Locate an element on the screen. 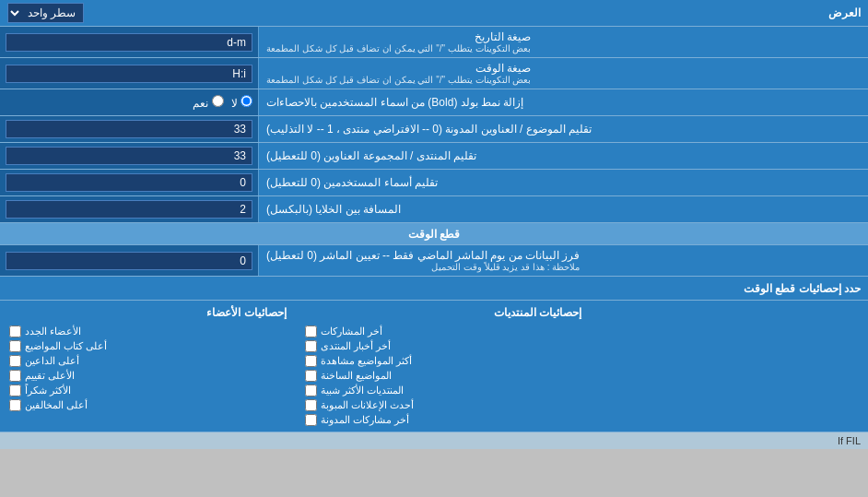 The height and width of the screenshot is (497, 868). forum-topics-row: تقليم المنتدى / المجموعة العناوين (0 للت… is located at coordinates (434, 157).